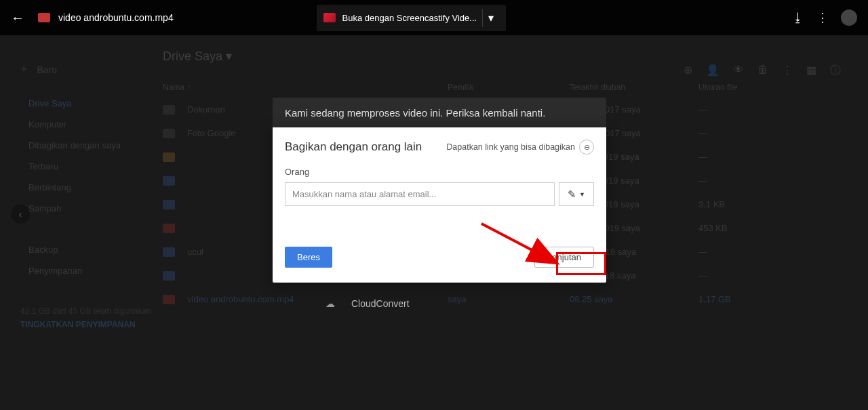  Describe the element at coordinates (732, 228) in the screenshot. I see `row-size: 453 KB` at that location.